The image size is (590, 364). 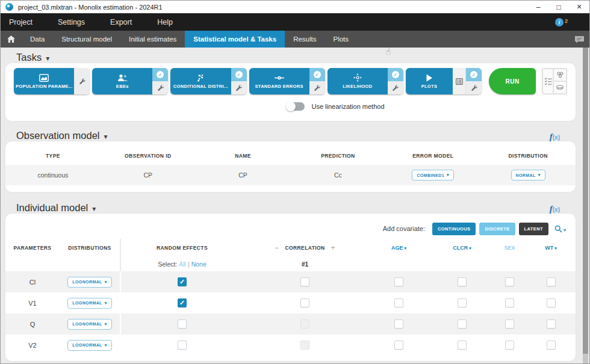 What do you see at coordinates (554, 81) in the screenshot?
I see `run-options-panel` at bounding box center [554, 81].